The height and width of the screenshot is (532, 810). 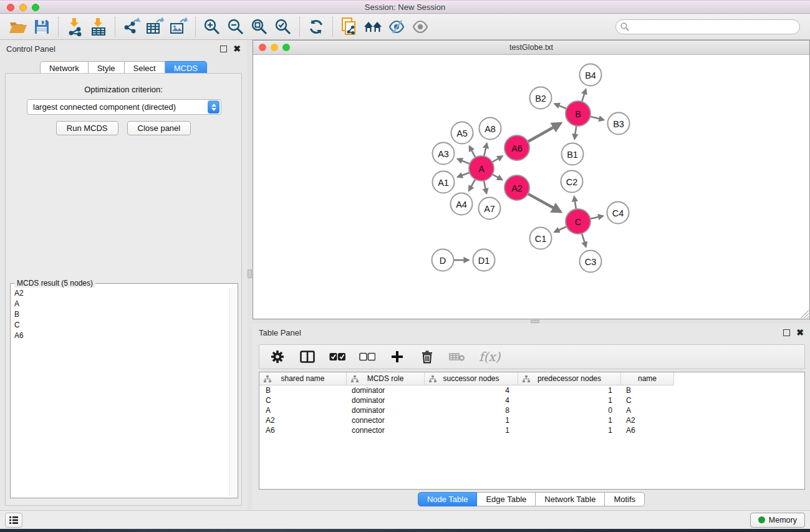 I want to click on node-C3: C3, so click(x=591, y=262).